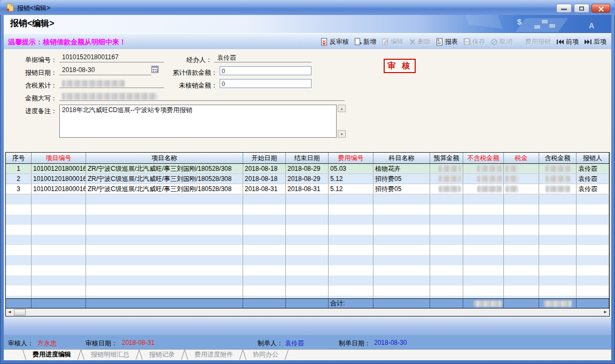  Describe the element at coordinates (263, 58) in the screenshot. I see `agent-field: 袁伶霞` at that location.